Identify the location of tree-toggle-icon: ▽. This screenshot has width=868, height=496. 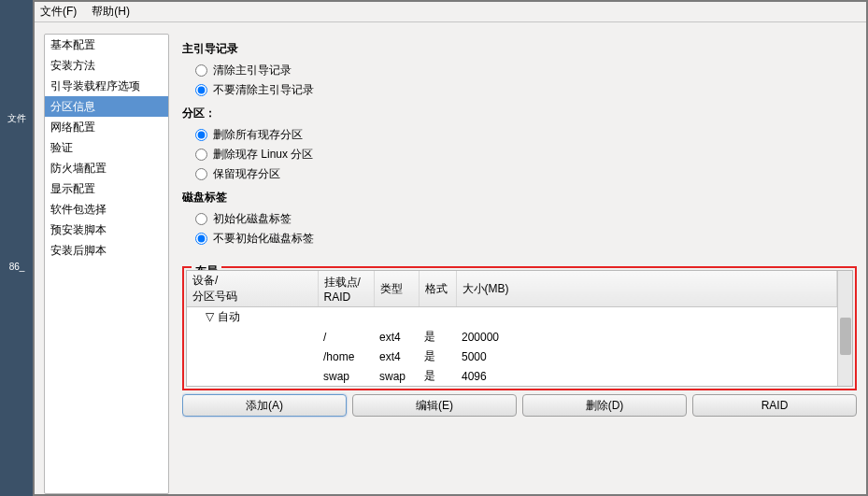
(210, 317).